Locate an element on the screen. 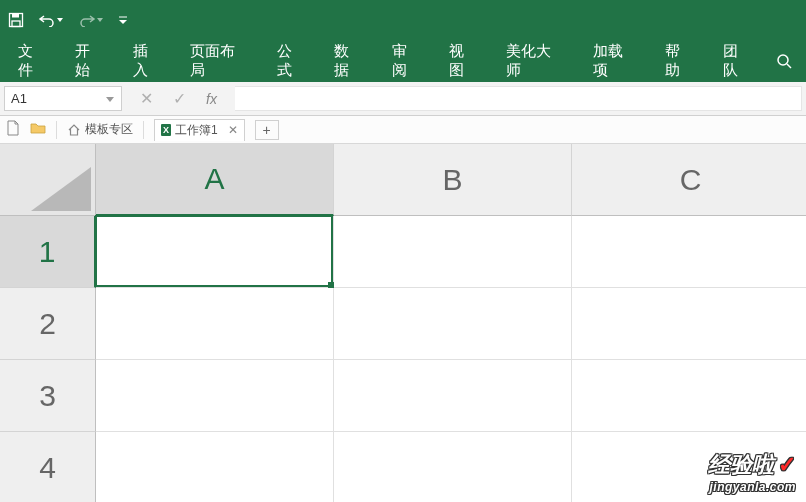  column-header-b: B is located at coordinates (453, 180).